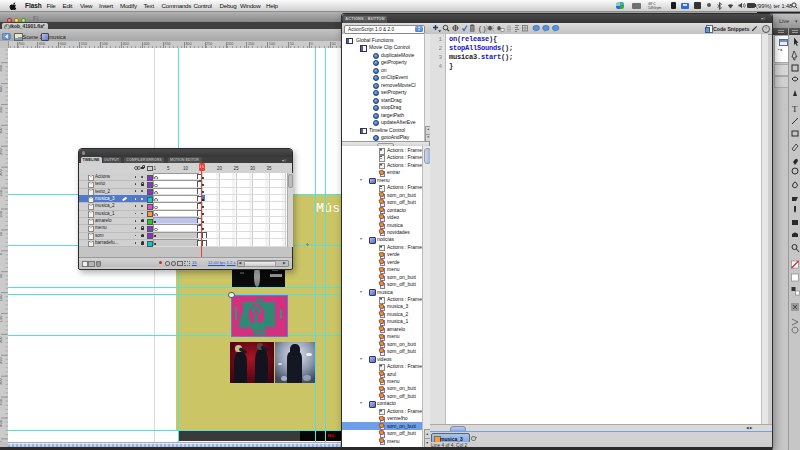 Image resolution: width=800 pixels, height=450 pixels. What do you see at coordinates (2, 68) in the screenshot?
I see `svg-text: 450` at bounding box center [2, 68].